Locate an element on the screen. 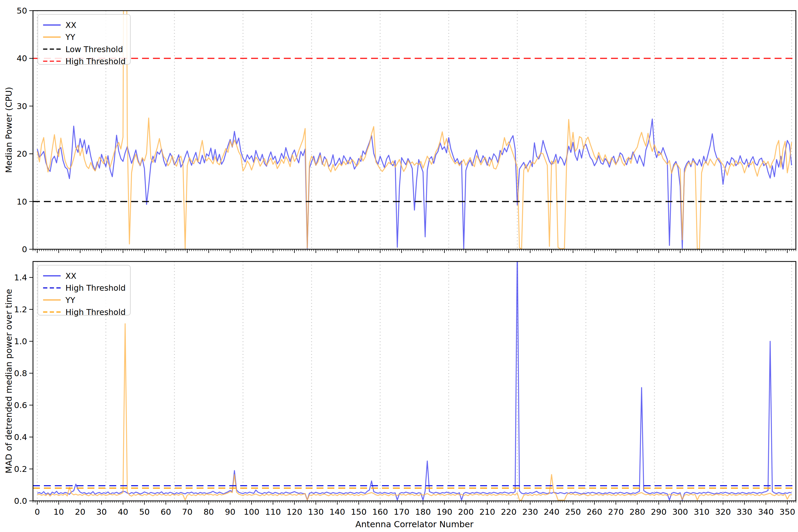 The height and width of the screenshot is (532, 798). y-tick-label: 40 is located at coordinates (22, 58).